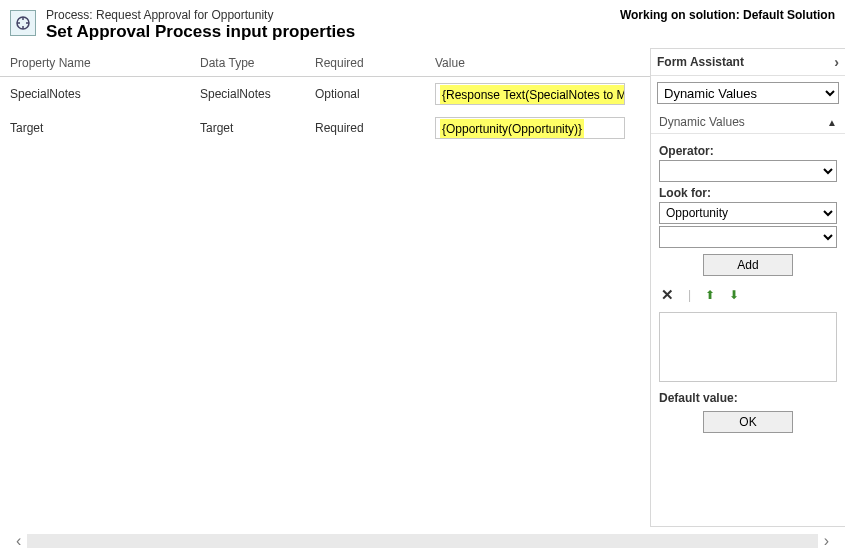 Image resolution: width=845 pixels, height=551 pixels. I want to click on operator-label: Operator:, so click(748, 151).